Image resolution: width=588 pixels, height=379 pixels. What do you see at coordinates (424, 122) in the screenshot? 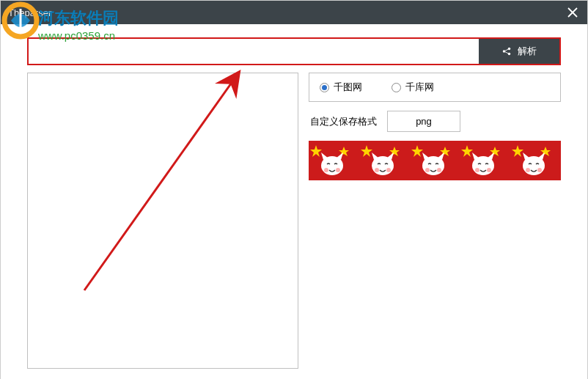
I see `format-value-box: png` at bounding box center [424, 122].